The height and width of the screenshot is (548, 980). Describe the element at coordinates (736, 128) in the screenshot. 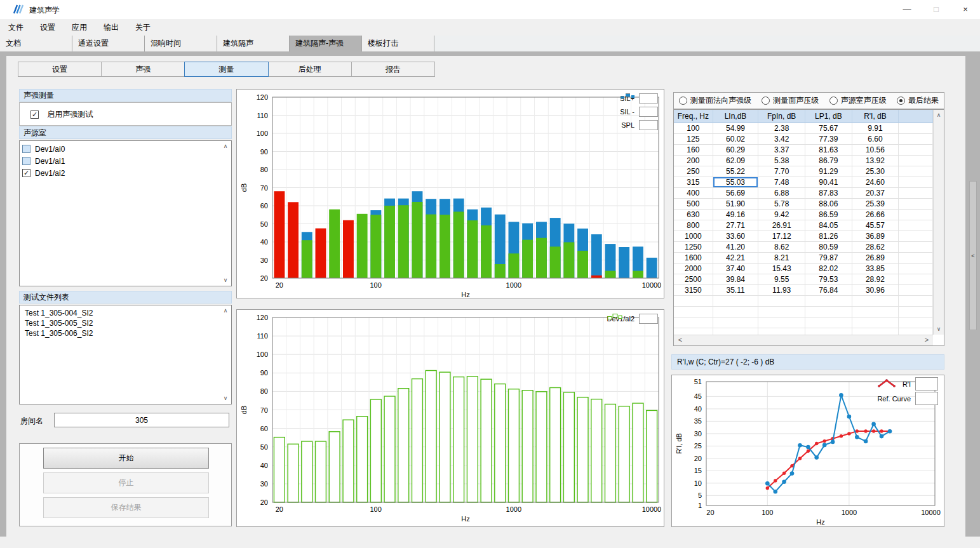

I see `table-cell: 54.99` at that location.